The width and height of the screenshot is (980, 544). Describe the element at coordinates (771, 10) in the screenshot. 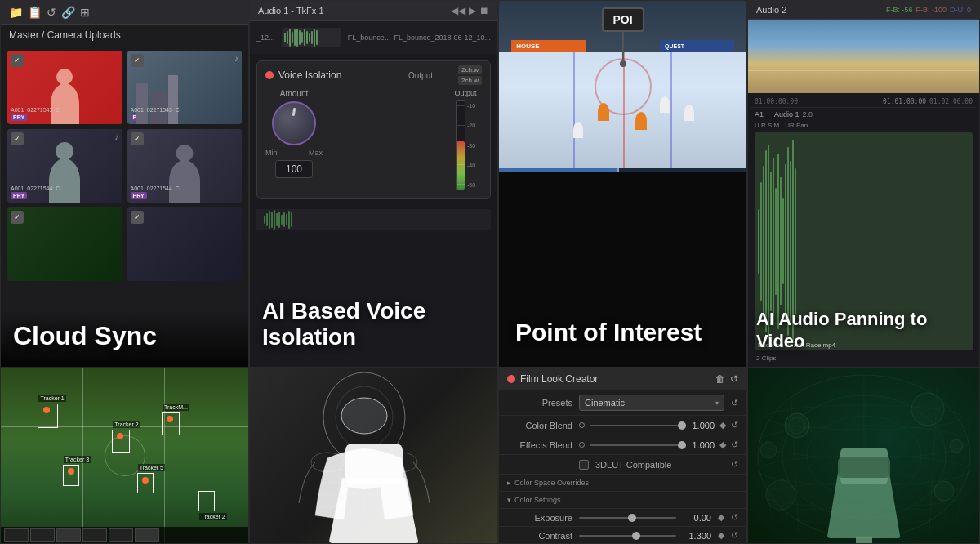

I see `audio-header-title: Audio 2` at that location.